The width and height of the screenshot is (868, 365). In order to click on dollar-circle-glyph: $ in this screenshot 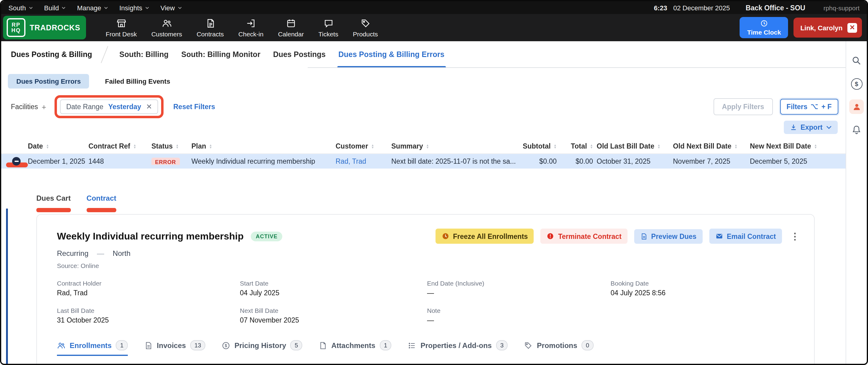, I will do `click(857, 84)`.